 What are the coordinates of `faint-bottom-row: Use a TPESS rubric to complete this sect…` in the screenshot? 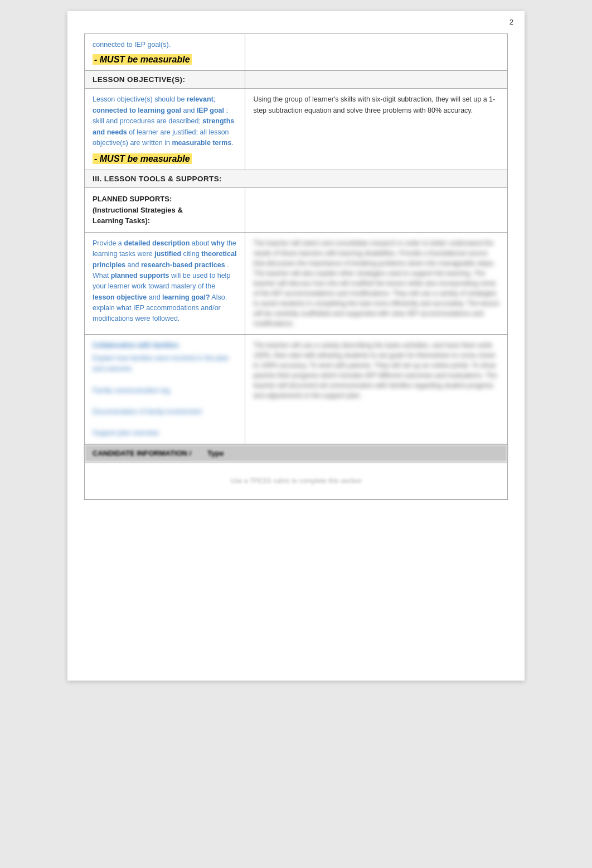 It's located at (297, 481).